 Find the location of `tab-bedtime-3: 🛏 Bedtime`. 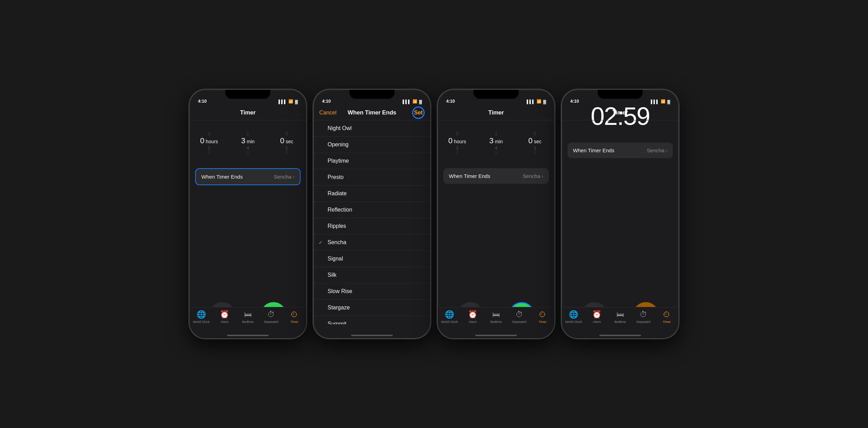

tab-bedtime-3: 🛏 Bedtime is located at coordinates (496, 317).